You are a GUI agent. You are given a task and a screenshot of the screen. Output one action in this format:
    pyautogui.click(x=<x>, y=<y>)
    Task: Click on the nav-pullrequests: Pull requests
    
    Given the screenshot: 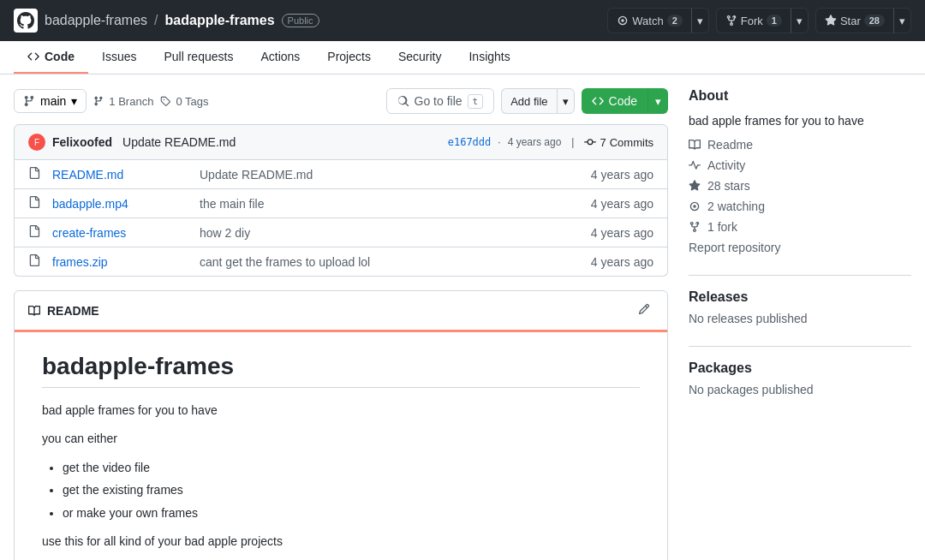 What is the action you would take?
    pyautogui.click(x=199, y=57)
    